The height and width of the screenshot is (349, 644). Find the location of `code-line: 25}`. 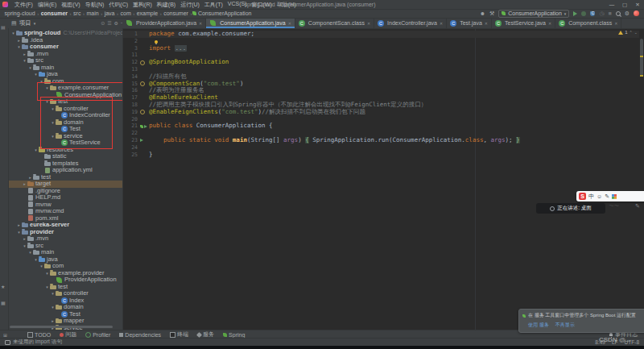

code-line: 25} is located at coordinates (382, 155).